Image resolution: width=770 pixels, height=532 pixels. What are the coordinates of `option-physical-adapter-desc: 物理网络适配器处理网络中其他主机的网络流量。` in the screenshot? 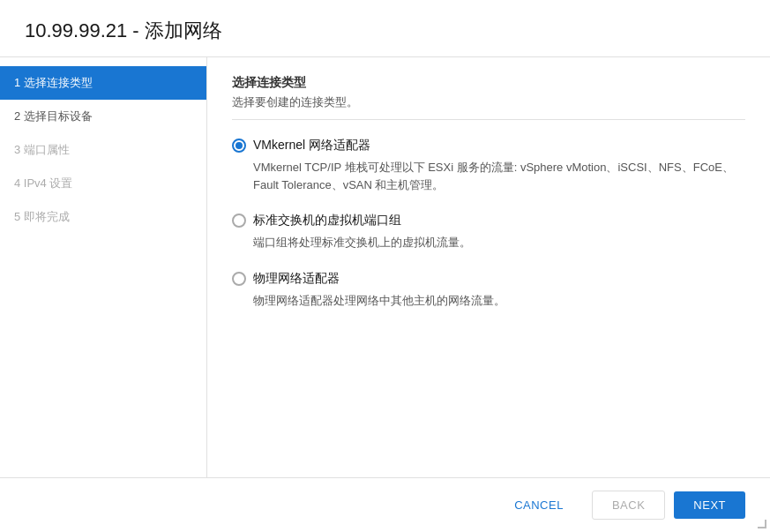 It's located at (499, 301).